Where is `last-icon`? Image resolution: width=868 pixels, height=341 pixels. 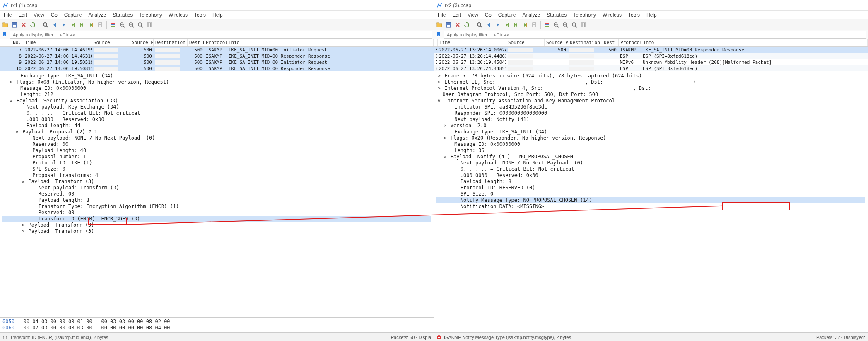
last-icon is located at coordinates (525, 25).